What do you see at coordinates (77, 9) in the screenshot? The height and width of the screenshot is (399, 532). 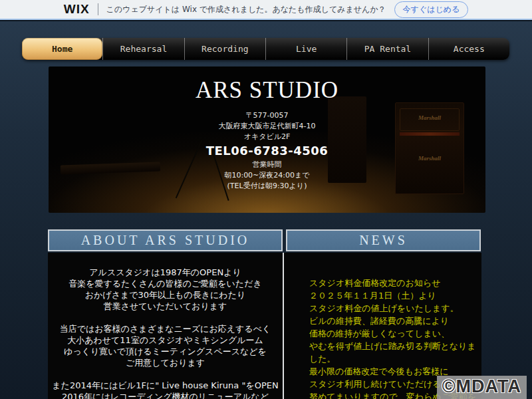 I see `wix-logo: WIX` at bounding box center [77, 9].